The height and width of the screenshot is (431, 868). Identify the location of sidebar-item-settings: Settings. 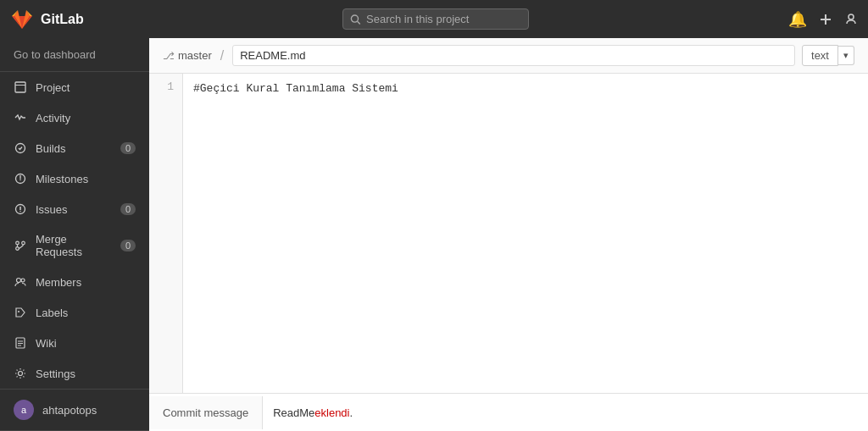
(75, 373).